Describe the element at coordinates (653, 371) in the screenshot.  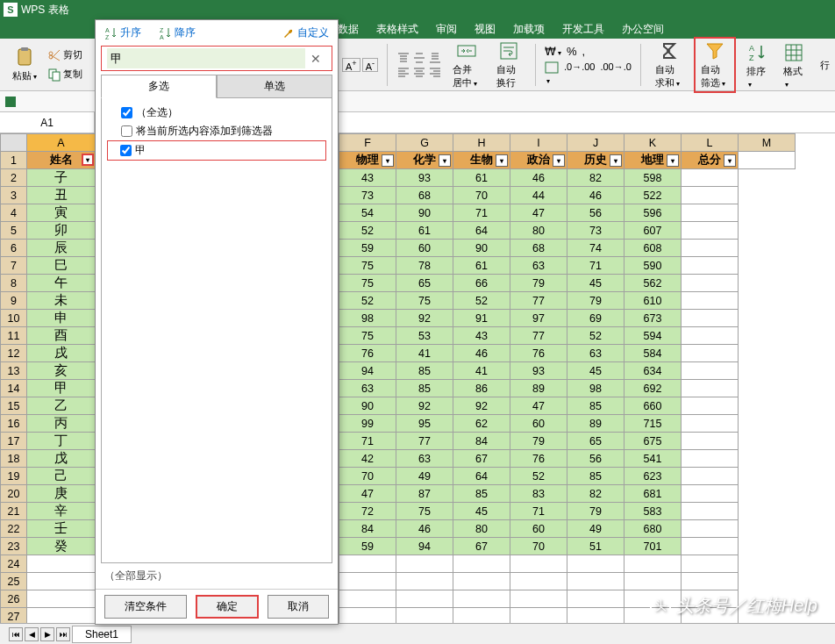
I see `cell: 634` at that location.